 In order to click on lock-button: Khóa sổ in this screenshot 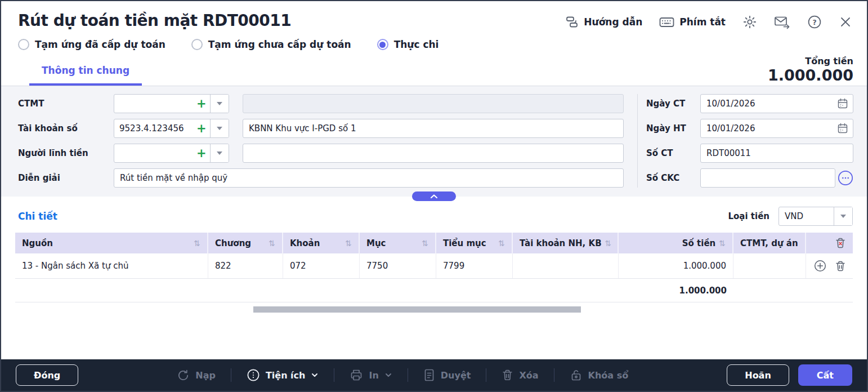, I will do `click(599, 375)`.